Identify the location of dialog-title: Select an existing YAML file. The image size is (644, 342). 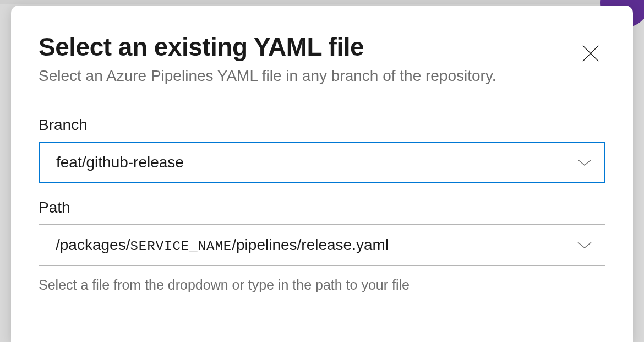
(299, 47).